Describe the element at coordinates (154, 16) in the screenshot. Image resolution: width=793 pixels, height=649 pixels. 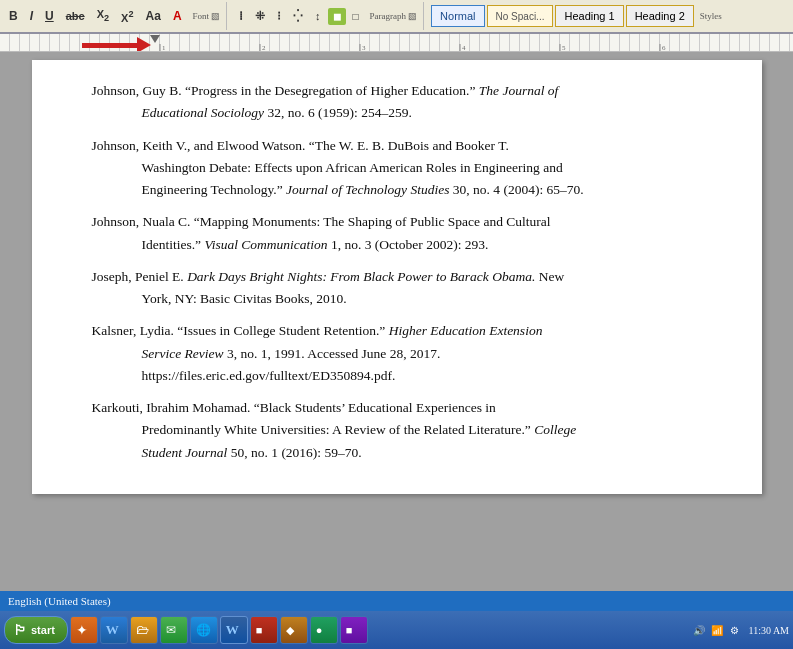
I see `change-case-button: Aa` at that location.